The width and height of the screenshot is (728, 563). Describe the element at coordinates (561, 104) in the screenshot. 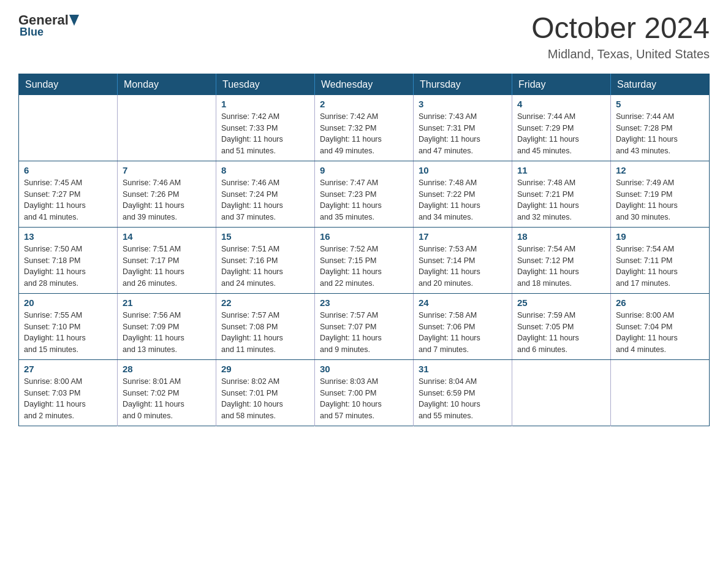

I see `day-number: 4` at that location.